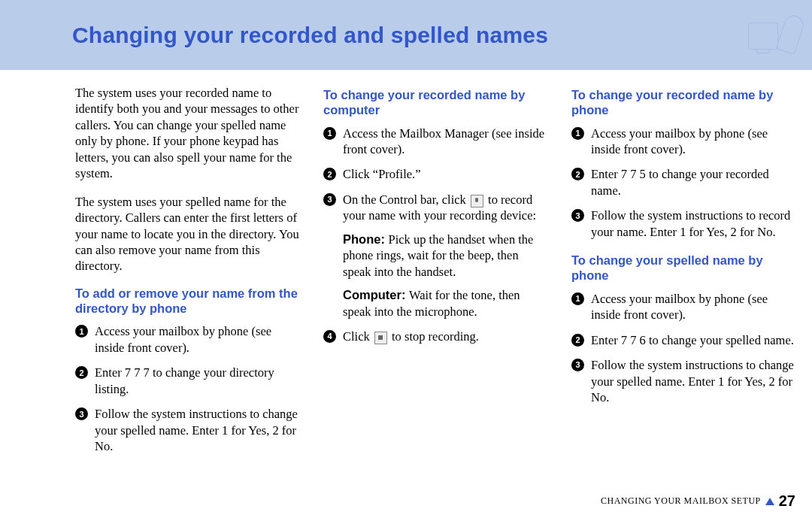  What do you see at coordinates (436, 141) in the screenshot?
I see `list-item: Access the Mailbox Manager (see inside f…` at bounding box center [436, 141].